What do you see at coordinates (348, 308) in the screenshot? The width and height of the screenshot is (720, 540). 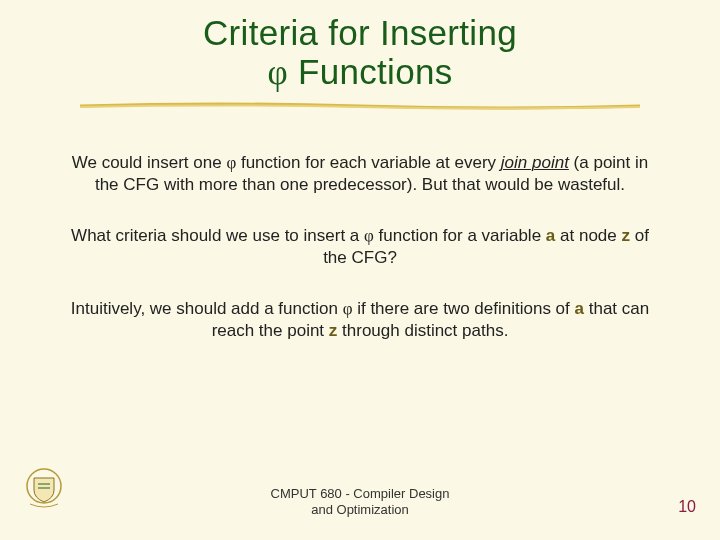 I see `p3-phi: φ` at bounding box center [348, 308].